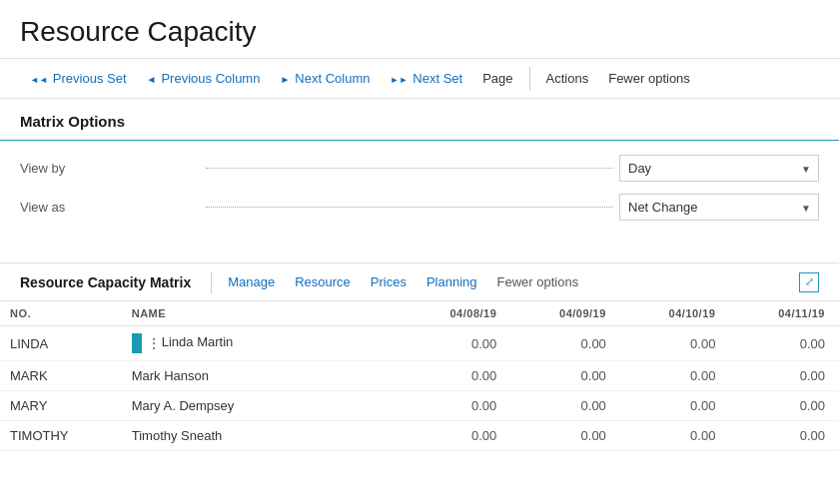 The height and width of the screenshot is (504, 839). I want to click on view-by-select: Day Week Month Quarter Year, so click(719, 168).